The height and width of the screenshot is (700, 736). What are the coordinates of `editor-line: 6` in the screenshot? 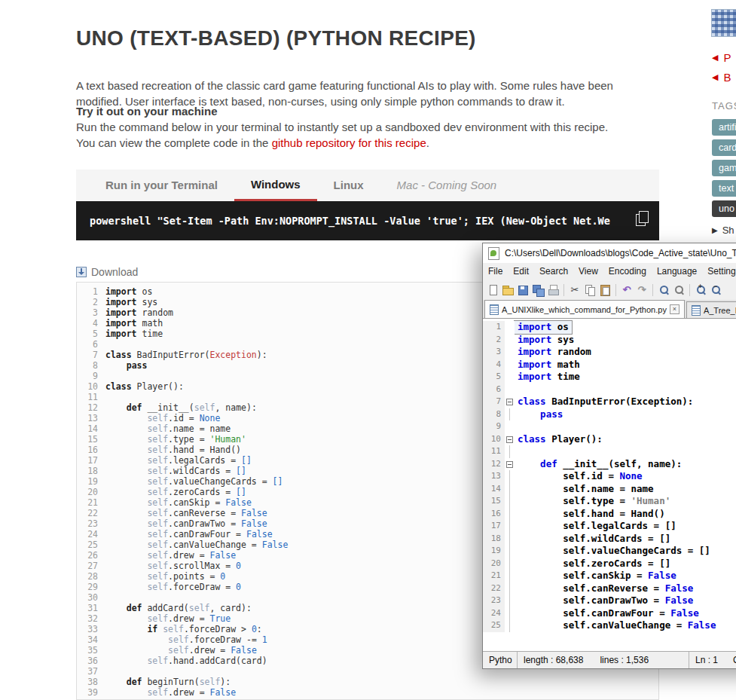 It's located at (609, 390).